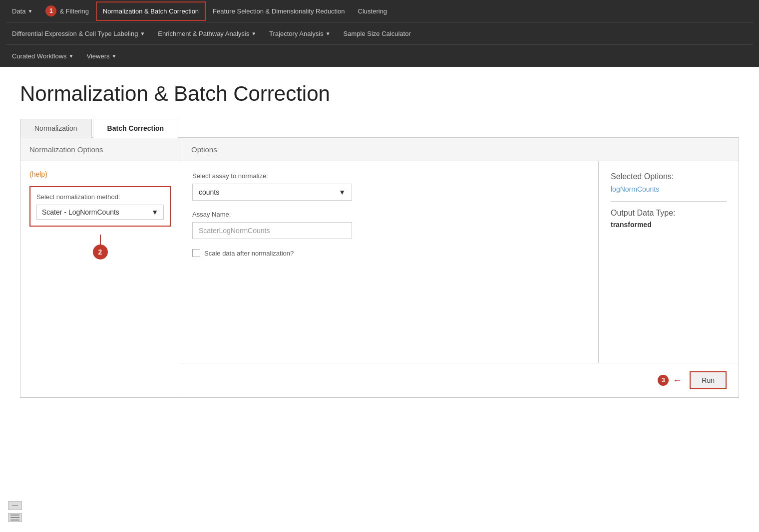 This screenshot has height=532, width=759. Describe the element at coordinates (100, 247) in the screenshot. I see `step-badge-container: 2` at that location.